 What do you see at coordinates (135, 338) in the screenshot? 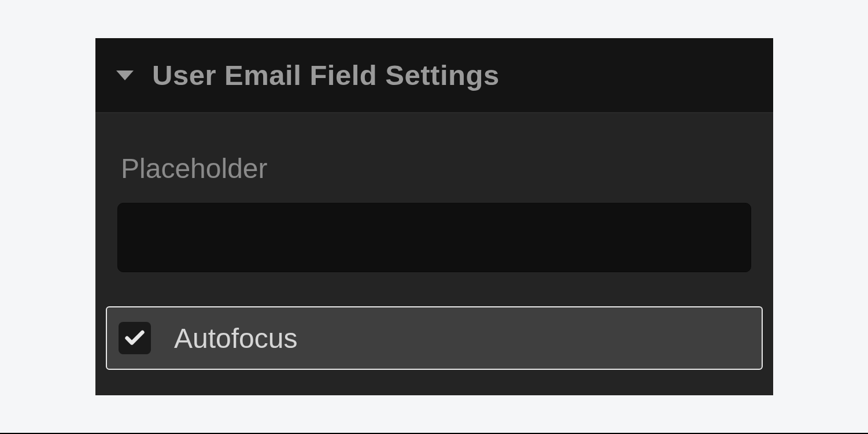
I see `check-icon` at bounding box center [135, 338].